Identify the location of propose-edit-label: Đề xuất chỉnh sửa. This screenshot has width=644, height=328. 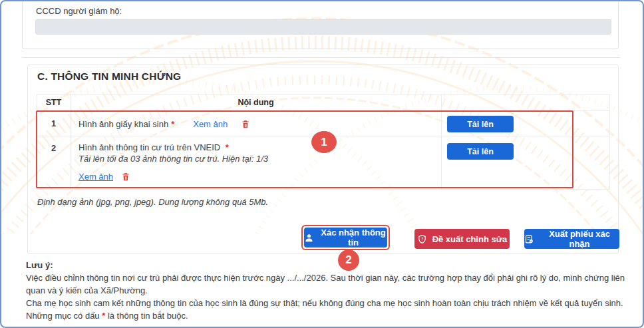
(470, 240).